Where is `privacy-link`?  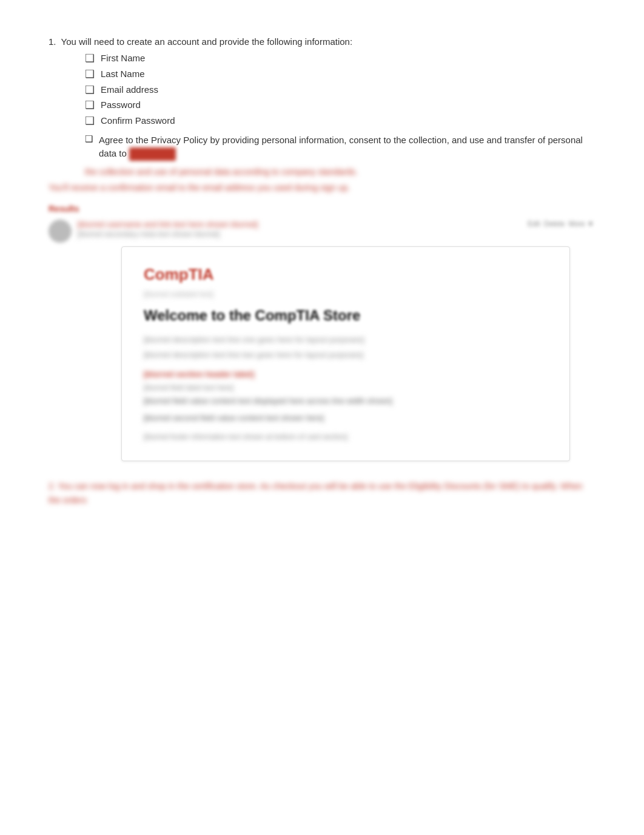
privacy-link is located at coordinates (153, 154).